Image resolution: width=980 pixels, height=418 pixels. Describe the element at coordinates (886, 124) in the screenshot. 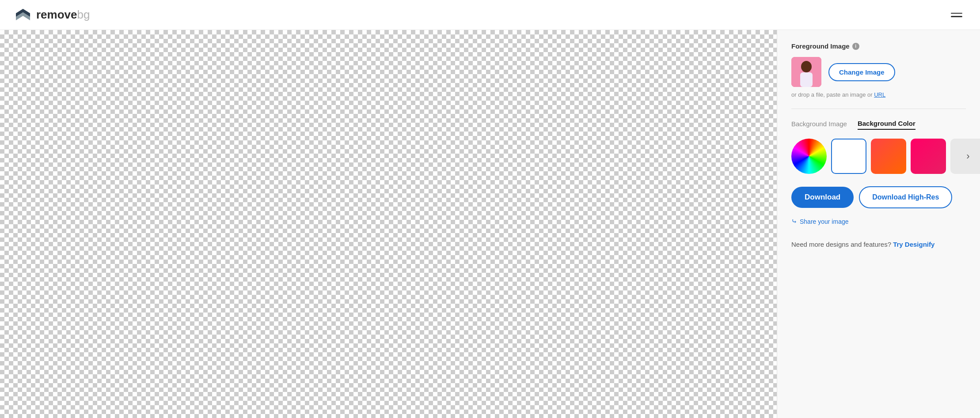

I see `tab-background-color: Background Color` at that location.